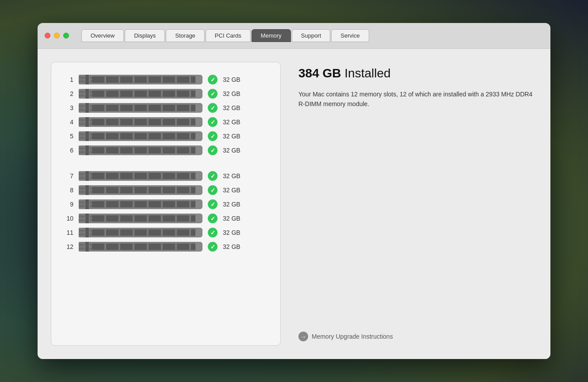 This screenshot has width=588, height=382. What do you see at coordinates (185, 35) in the screenshot?
I see `tab-storage: Storage` at bounding box center [185, 35].